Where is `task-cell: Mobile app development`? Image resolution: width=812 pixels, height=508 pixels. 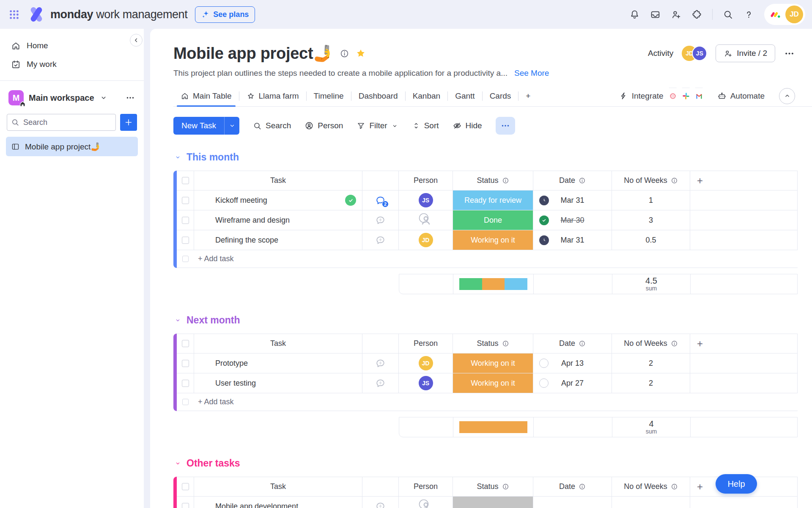 task-cell: Mobile app development is located at coordinates (278, 502).